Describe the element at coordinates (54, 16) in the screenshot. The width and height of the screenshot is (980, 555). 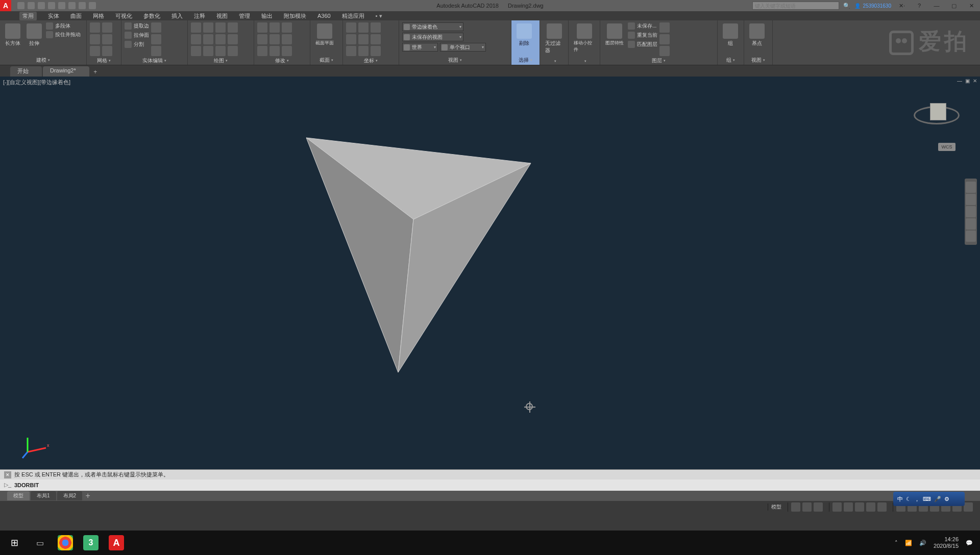
I see `tab-solid: 实体` at that location.